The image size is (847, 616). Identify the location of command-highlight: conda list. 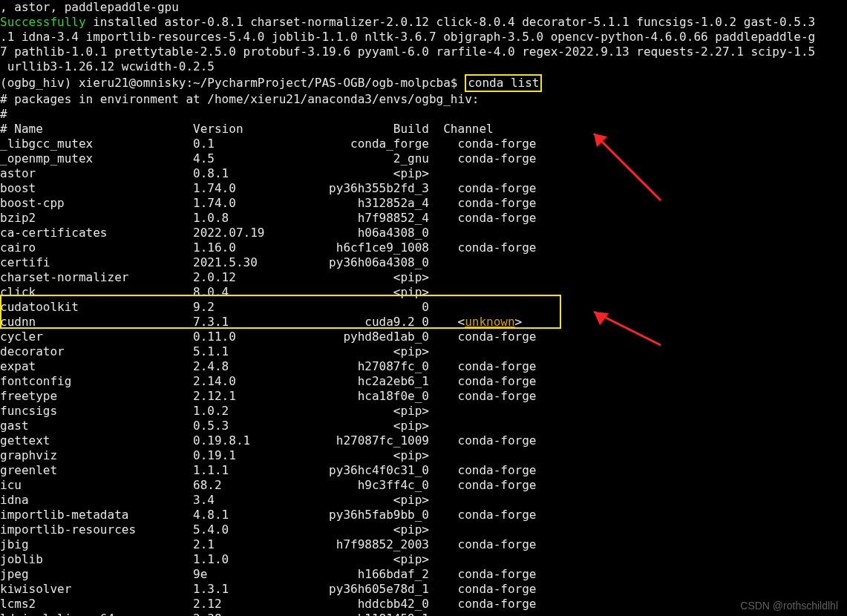
(503, 83).